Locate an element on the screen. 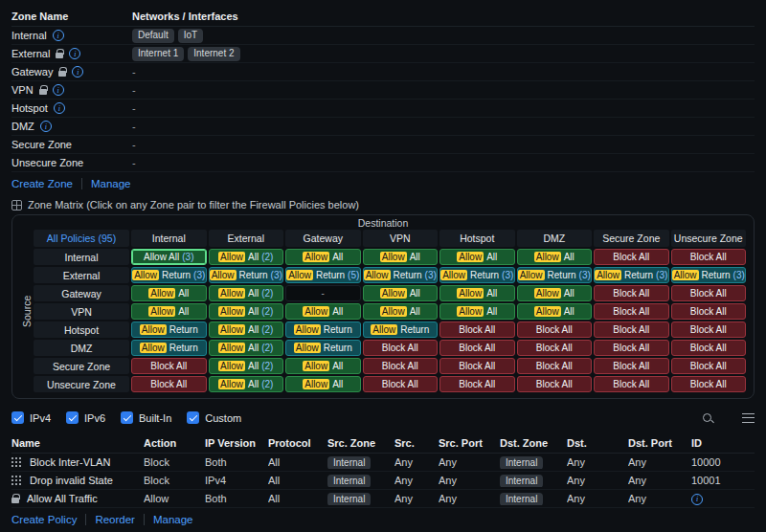  matrix-cell-hotspot-secure-zone: Block All is located at coordinates (632, 329).